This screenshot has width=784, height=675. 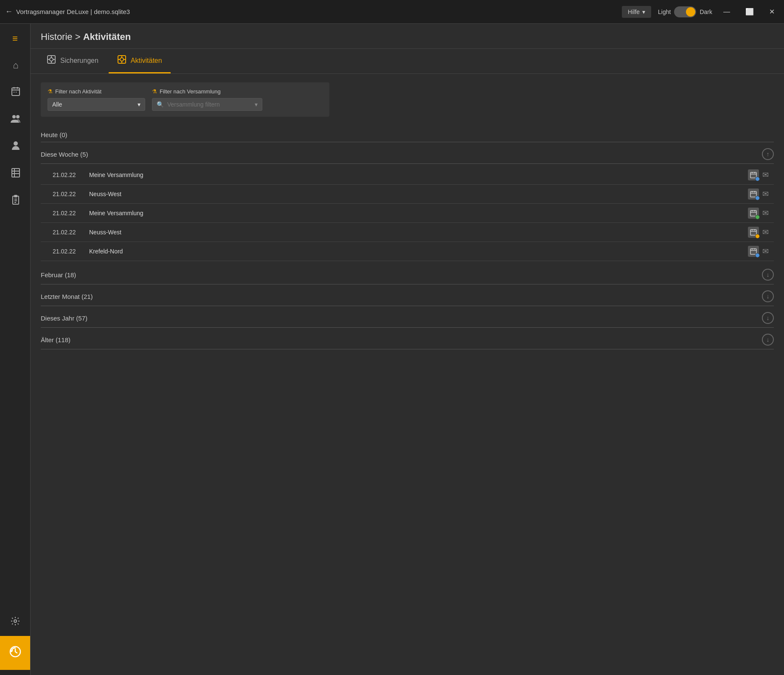 I want to click on section-dieses-jahr-toggle: ↓, so click(x=768, y=318).